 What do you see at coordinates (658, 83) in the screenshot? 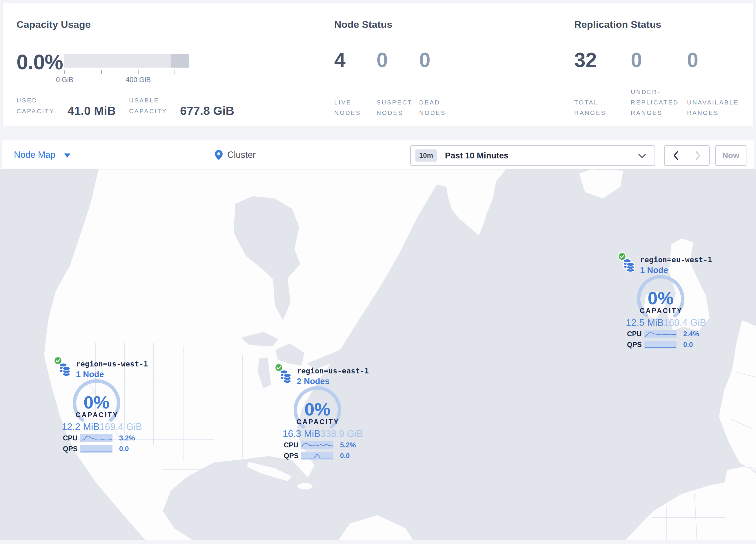
I see `under-replicated-ranges-stat: 0 Under-replicated Ranges` at bounding box center [658, 83].